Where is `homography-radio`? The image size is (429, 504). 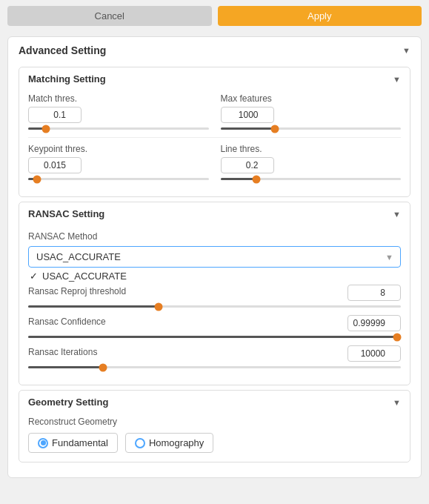 homography-radio is located at coordinates (140, 443).